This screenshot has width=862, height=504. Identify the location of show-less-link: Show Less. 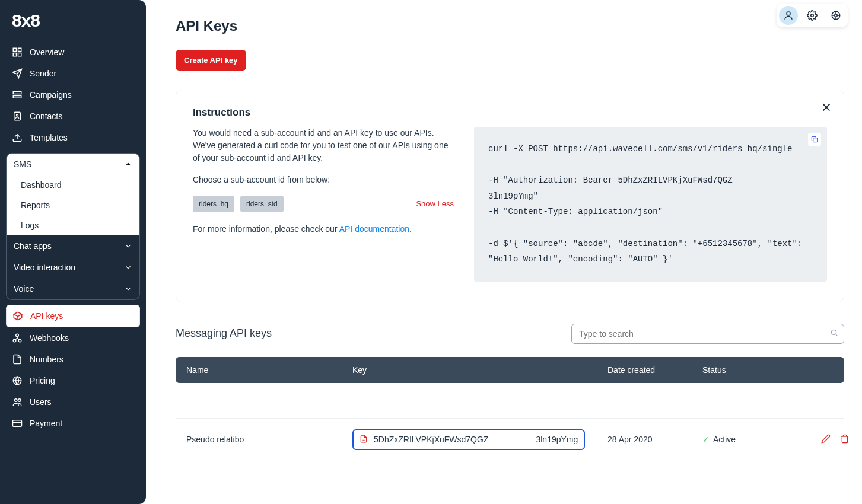
(435, 204).